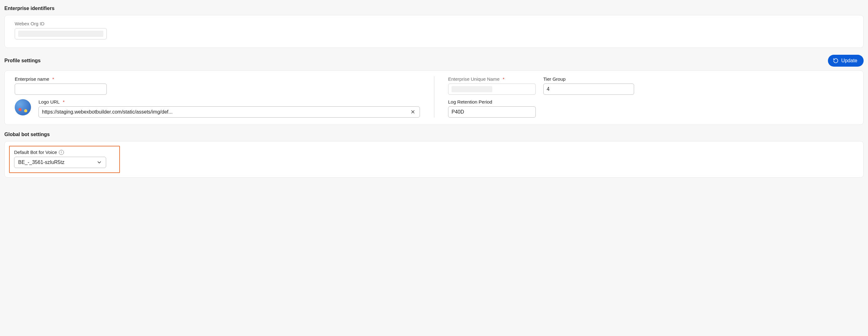  I want to click on section-header-profile-settings: Profile settings Update, so click(434, 61).